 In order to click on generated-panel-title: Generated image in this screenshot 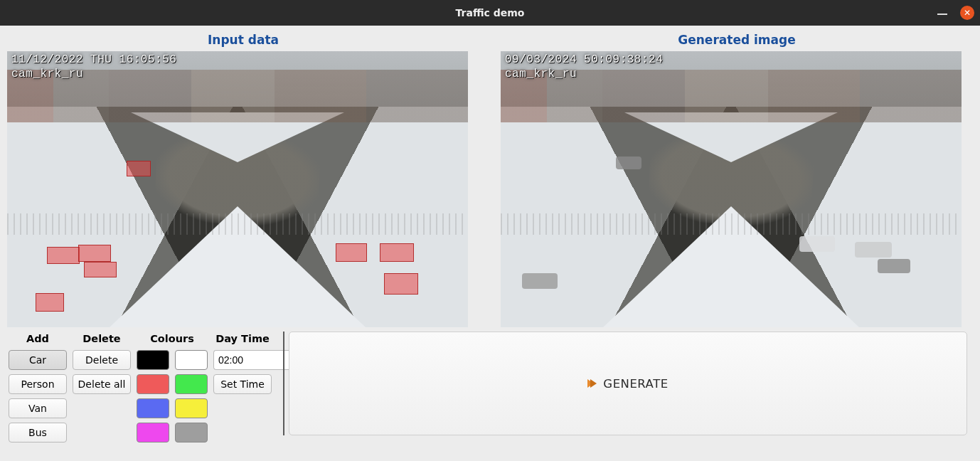, I will do `click(737, 40)`.